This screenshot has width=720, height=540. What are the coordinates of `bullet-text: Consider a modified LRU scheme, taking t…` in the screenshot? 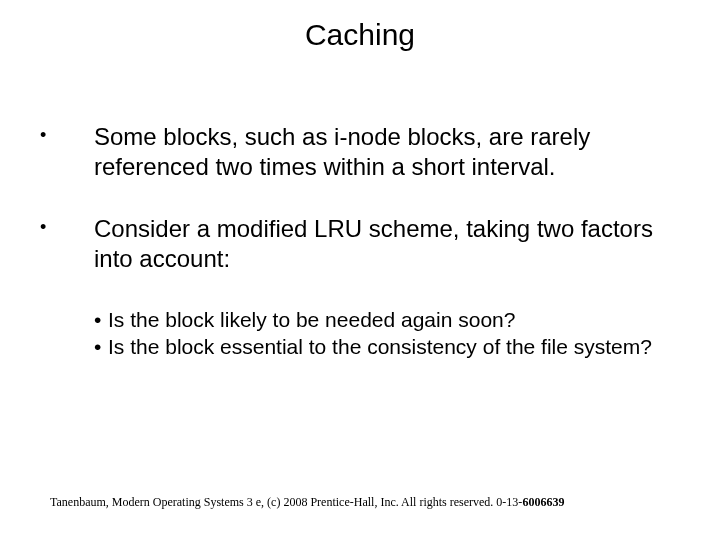 It's located at (387, 244).